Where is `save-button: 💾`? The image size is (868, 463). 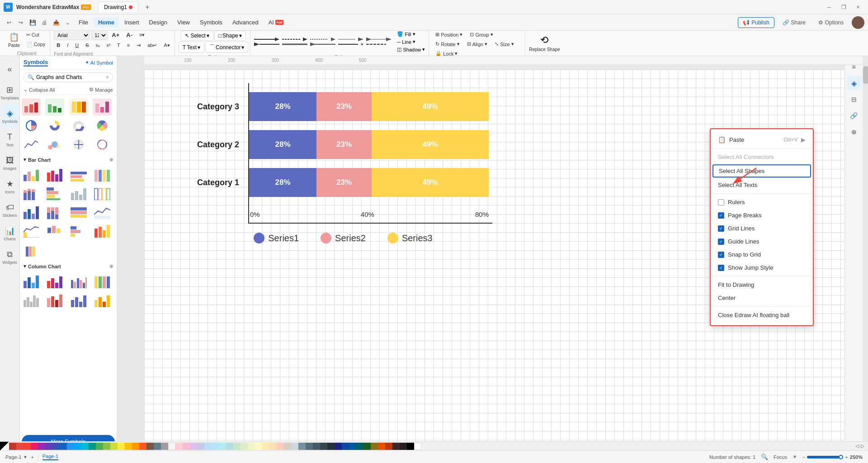
save-button: 💾 is located at coordinates (33, 23).